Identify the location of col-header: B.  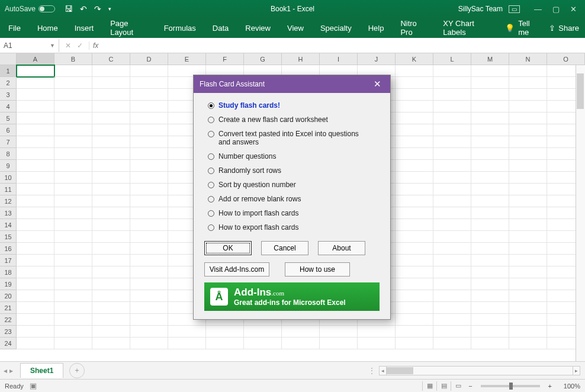
(73, 59).